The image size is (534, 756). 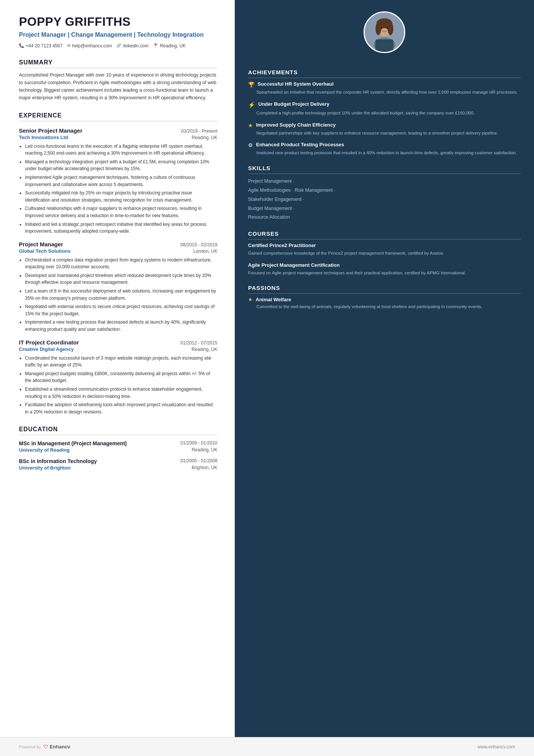 I want to click on achievement-4: ⚙ Enhanced Product Testing Processes Ins…, so click(x=384, y=149).